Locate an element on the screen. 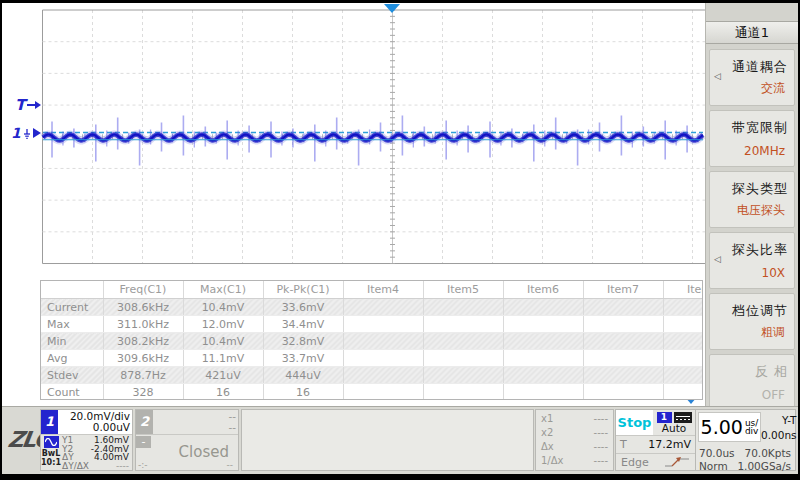 Image resolution: width=800 pixels, height=480 pixels. table-cell: 33.6mV is located at coordinates (303, 308).